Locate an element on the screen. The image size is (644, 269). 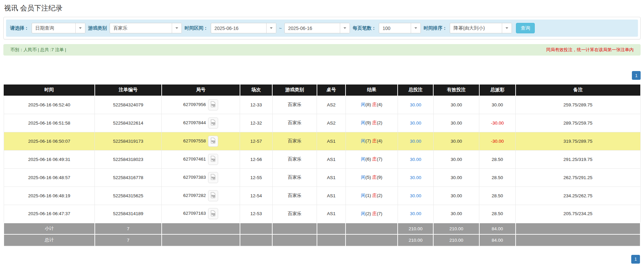
cell-payout: 30.00 is located at coordinates (497, 105).